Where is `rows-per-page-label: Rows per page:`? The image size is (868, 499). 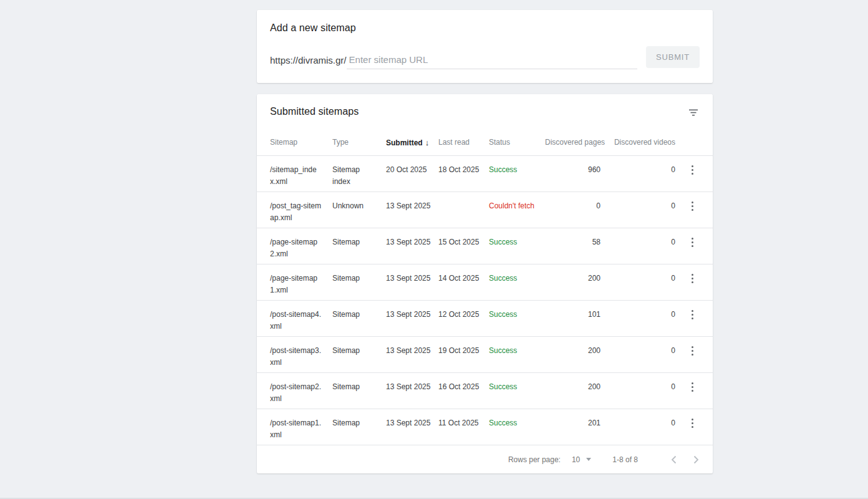 rows-per-page-label: Rows per page: is located at coordinates (534, 460).